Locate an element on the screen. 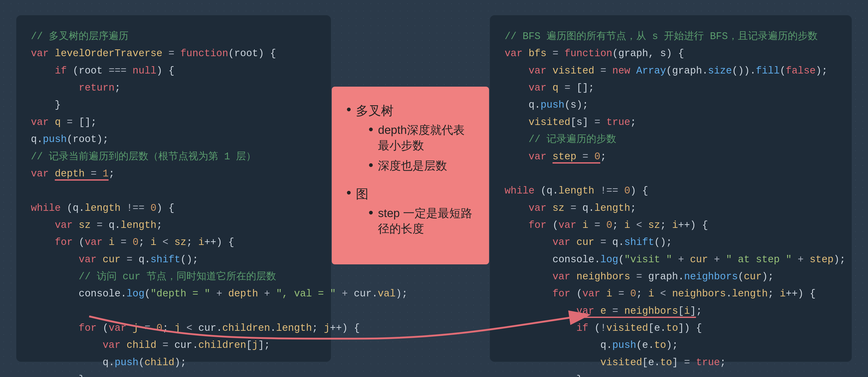  middle-item-2-label: 图 is located at coordinates (362, 194).